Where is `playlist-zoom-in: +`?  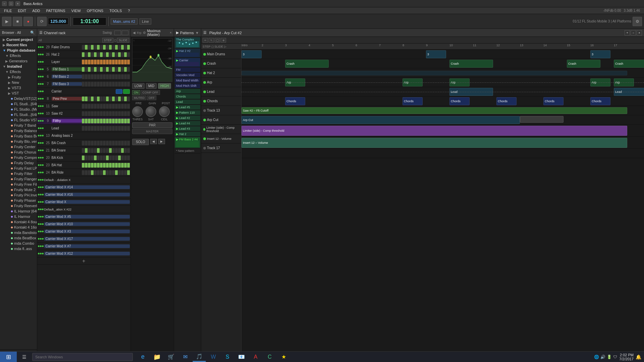 playlist-zoom-in: + is located at coordinates (627, 33).